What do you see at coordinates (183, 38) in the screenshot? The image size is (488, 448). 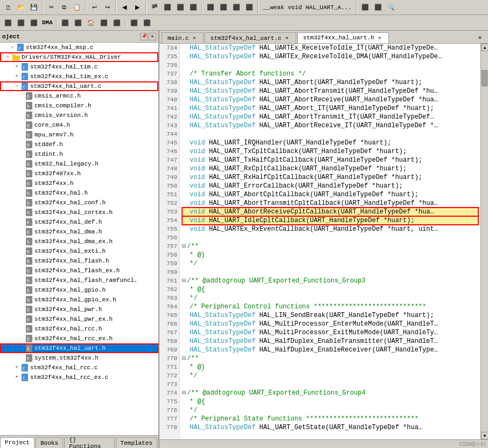 I see `editor-tab-main: main.c ✕` at bounding box center [183, 38].